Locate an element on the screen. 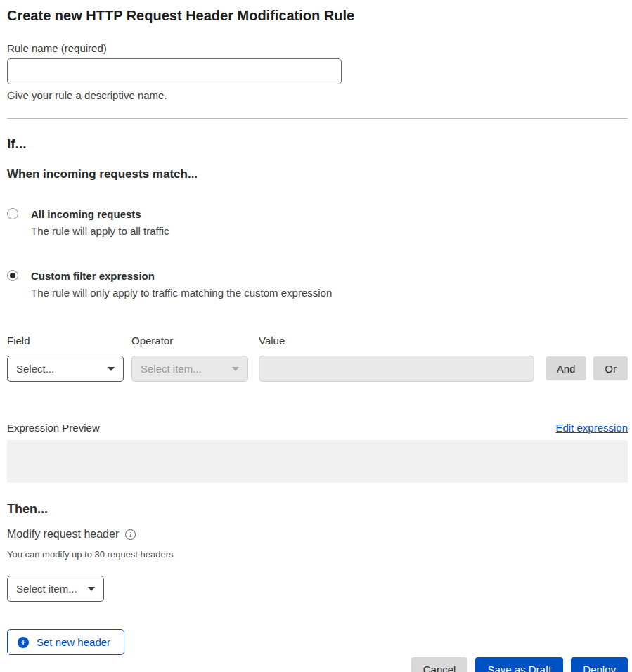 The width and height of the screenshot is (632, 672). info-icon: i is located at coordinates (131, 534).